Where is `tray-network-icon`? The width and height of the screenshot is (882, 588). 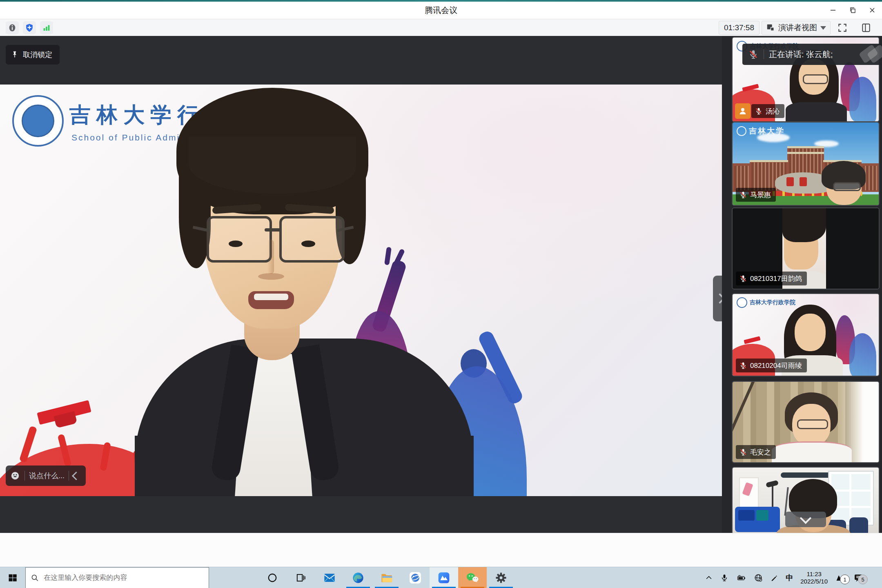
tray-network-icon is located at coordinates (758, 578).